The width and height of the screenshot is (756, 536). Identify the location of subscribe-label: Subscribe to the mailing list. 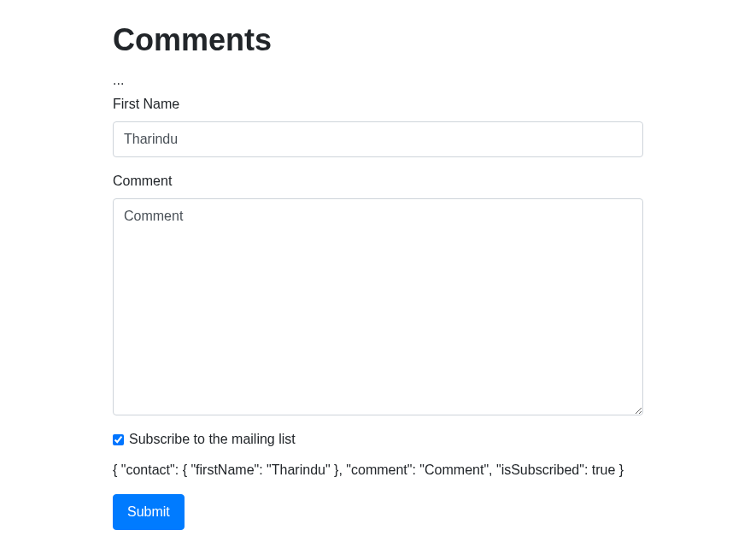
(212, 439).